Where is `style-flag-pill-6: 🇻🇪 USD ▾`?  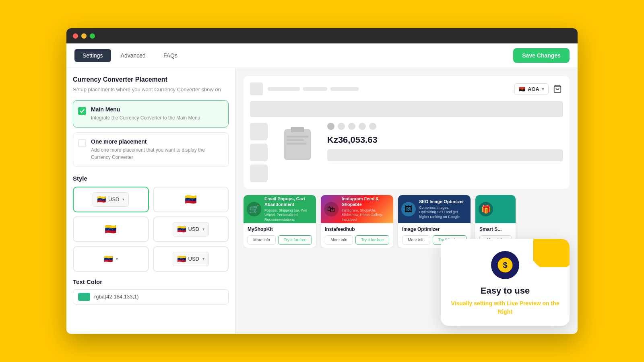
style-flag-pill-6: 🇻🇪 USD ▾ is located at coordinates (191, 259).